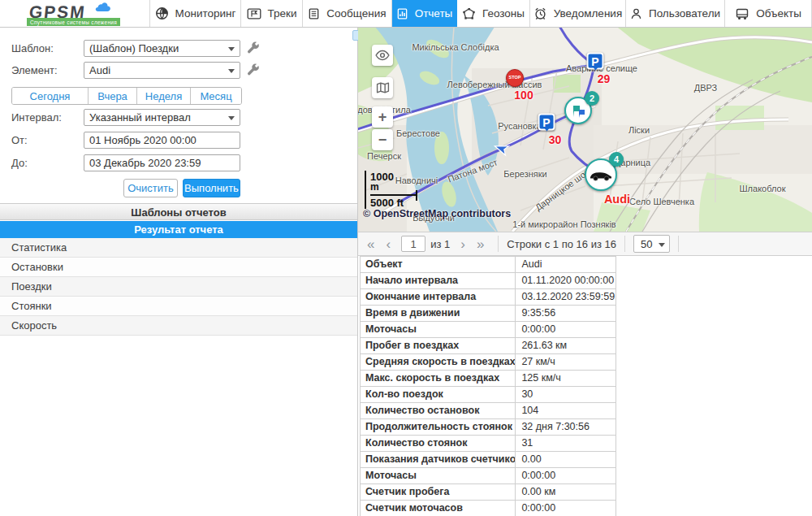  What do you see at coordinates (469, 14) in the screenshot?
I see `geofence-icon` at bounding box center [469, 14].